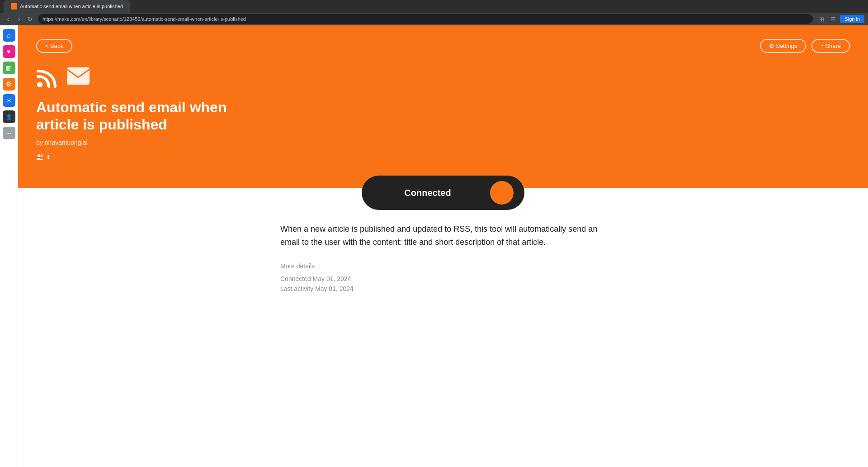 This screenshot has height=467, width=868. Describe the element at coordinates (840, 19) in the screenshot. I see `chrome-actions: ⊞ ☰ Sign in` at that location.